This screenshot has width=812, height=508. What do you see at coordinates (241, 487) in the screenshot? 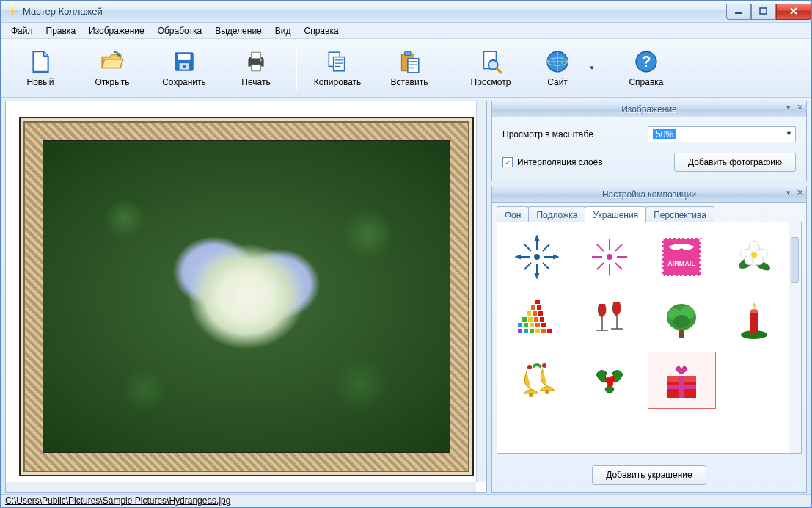
I see `canvas-hscrollbar` at bounding box center [241, 487].